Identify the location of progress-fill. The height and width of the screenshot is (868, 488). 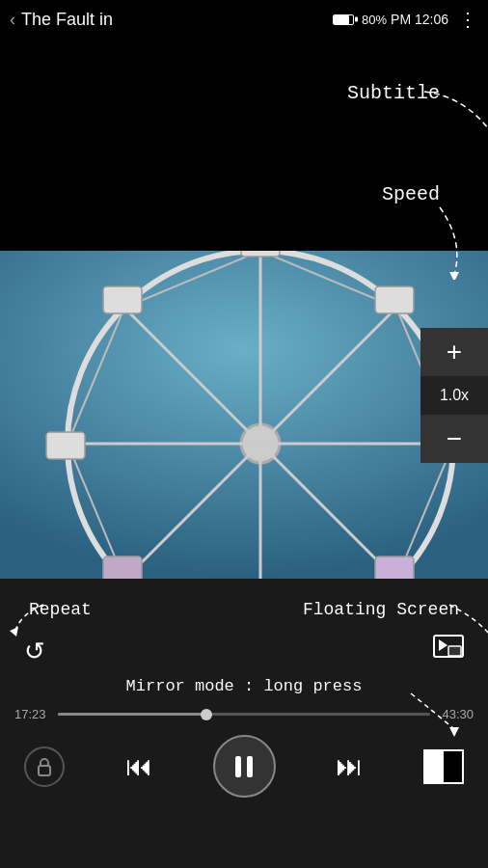
(132, 714).